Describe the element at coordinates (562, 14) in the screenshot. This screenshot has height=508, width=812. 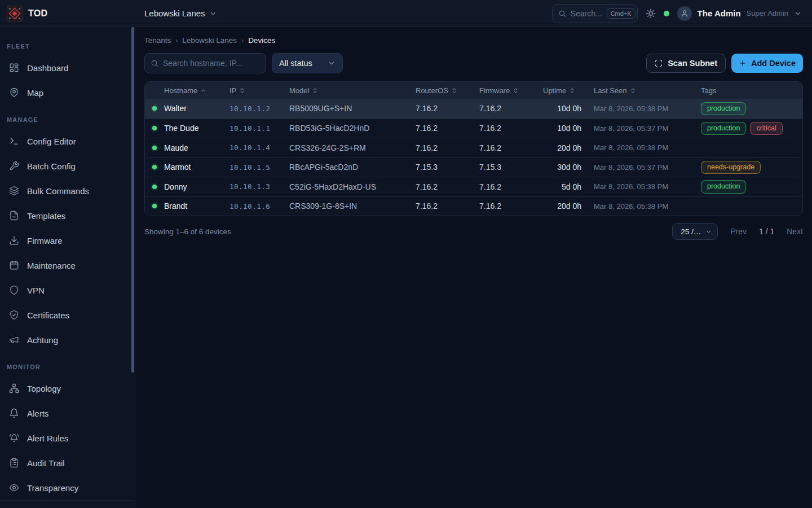
I see `search-icon` at that location.